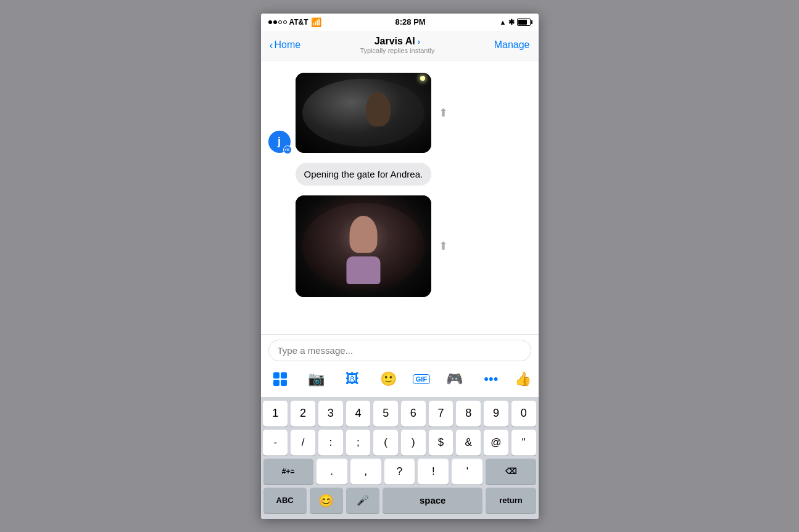 This screenshot has width=799, height=532. What do you see at coordinates (443, 246) in the screenshot?
I see `share-button-2: ⬆︎` at bounding box center [443, 246].